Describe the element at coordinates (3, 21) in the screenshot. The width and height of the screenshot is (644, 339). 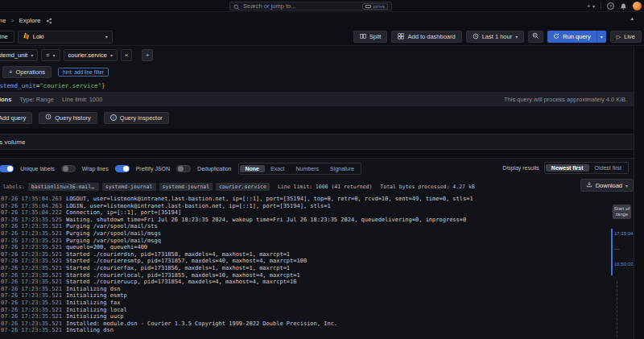
I see `breadcrumb-home: Home` at that location.